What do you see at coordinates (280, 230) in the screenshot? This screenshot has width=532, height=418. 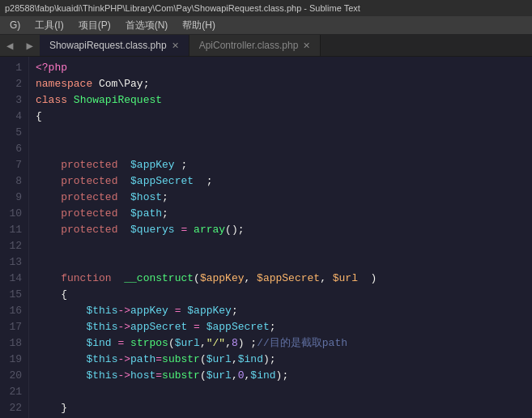 I see `code-line-11: protected $querys = array();` at bounding box center [280, 230].